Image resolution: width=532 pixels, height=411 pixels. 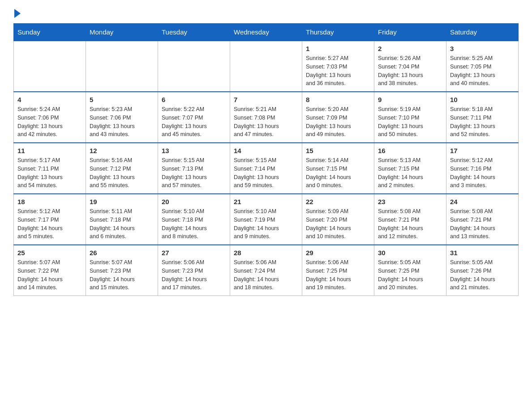 I want to click on day-number: 19, so click(x=122, y=201).